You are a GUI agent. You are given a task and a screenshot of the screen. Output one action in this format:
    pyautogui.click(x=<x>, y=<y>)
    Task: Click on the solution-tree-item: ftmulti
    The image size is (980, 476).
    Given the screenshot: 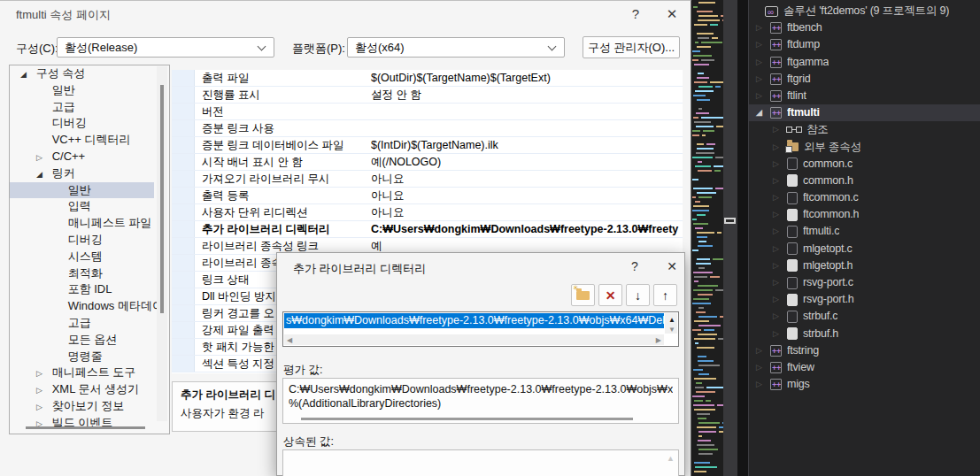 What is the action you would take?
    pyautogui.click(x=864, y=113)
    